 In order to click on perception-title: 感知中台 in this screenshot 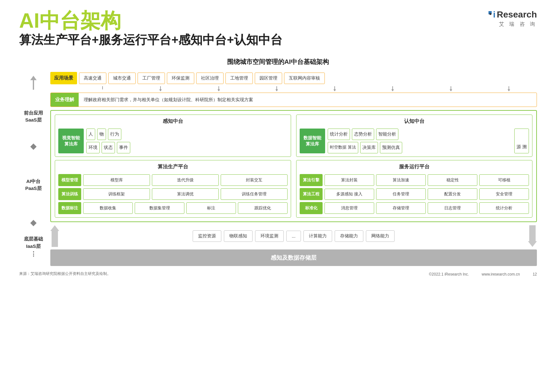, I will do `click(173, 122)`.